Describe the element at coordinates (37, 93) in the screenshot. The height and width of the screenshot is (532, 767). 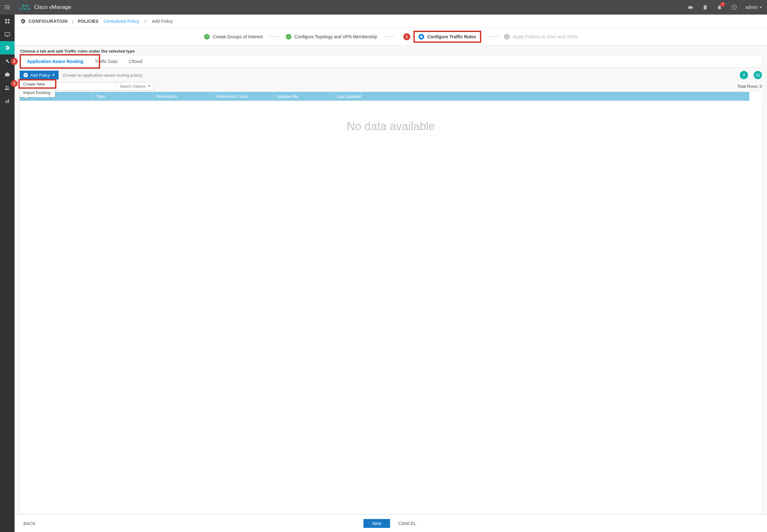
I see `dropdown-import-existing: Import Existing` at that location.